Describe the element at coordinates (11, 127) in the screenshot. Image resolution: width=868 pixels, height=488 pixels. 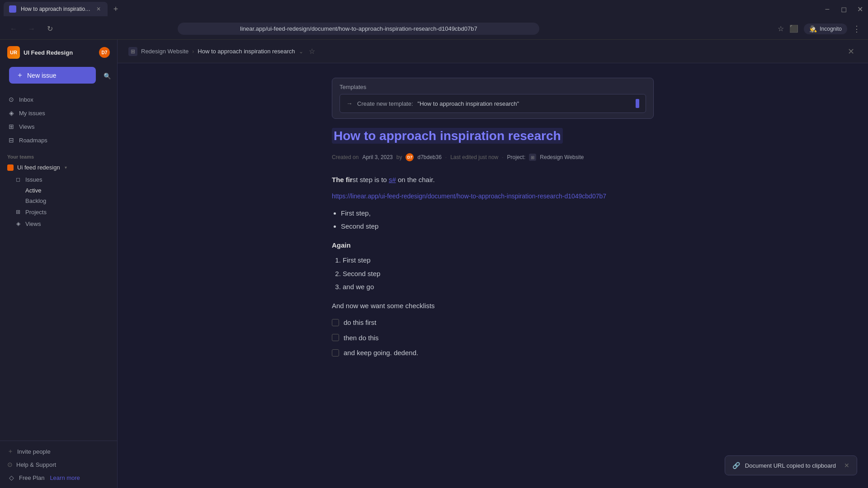
I see `views-icon: ⊞` at that location.